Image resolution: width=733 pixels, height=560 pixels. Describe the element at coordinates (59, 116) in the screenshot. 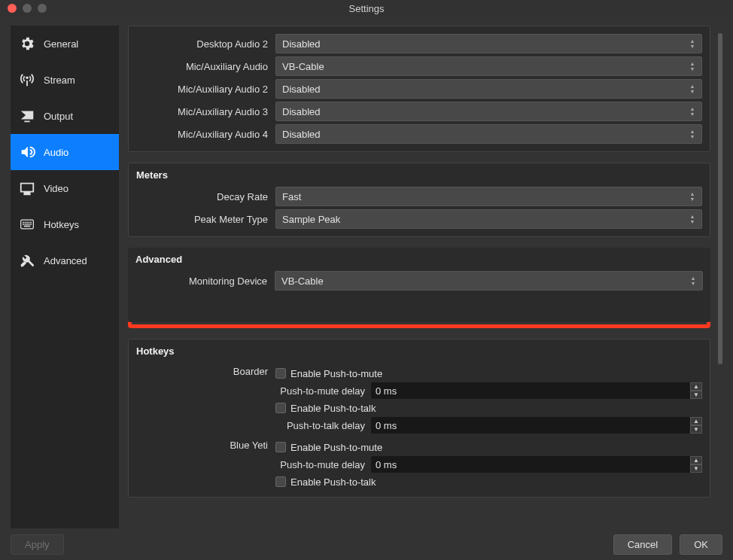

I see `sidebar-item-label: Output` at that location.